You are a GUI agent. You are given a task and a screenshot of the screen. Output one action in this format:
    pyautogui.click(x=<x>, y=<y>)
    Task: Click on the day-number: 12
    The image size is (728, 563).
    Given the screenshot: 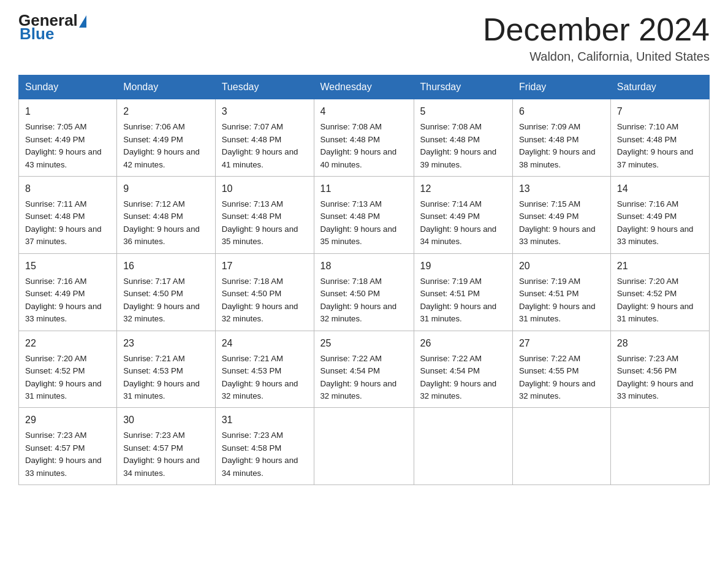 What is the action you would take?
    pyautogui.click(x=463, y=189)
    